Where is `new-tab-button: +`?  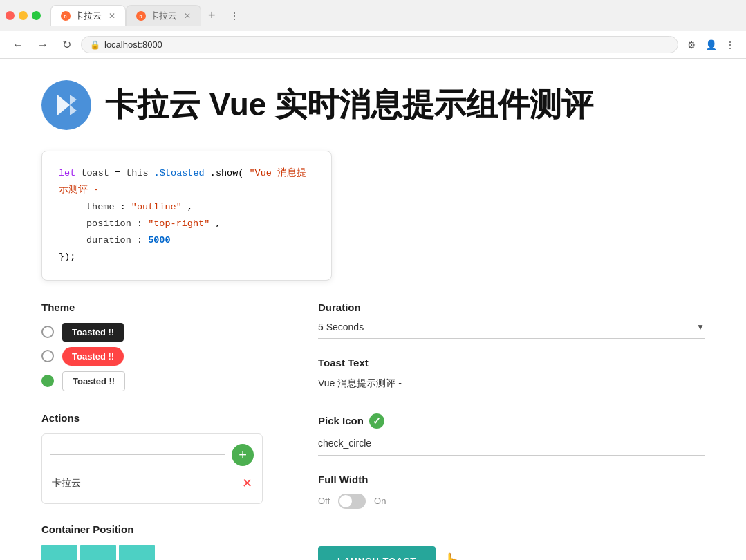 new-tab-button: + is located at coordinates (212, 15).